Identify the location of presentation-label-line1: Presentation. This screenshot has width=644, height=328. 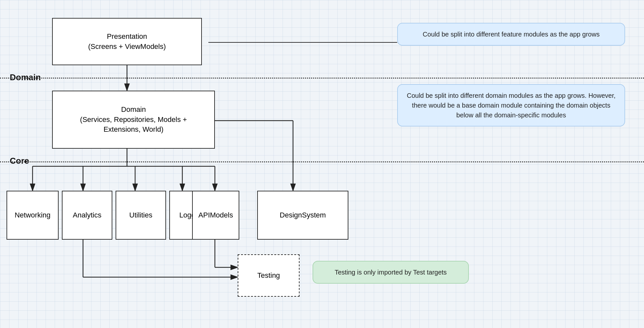
(127, 37).